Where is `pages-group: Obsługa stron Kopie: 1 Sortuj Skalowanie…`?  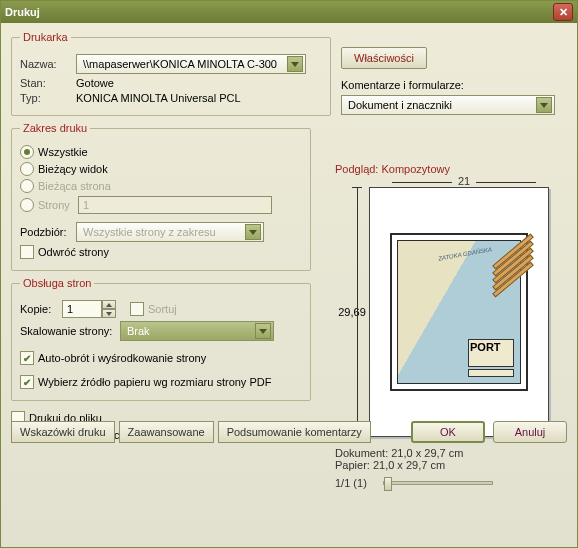
pages-group: Obsługa stron Kopie: 1 Sortuj Skalowanie… is located at coordinates (161, 339).